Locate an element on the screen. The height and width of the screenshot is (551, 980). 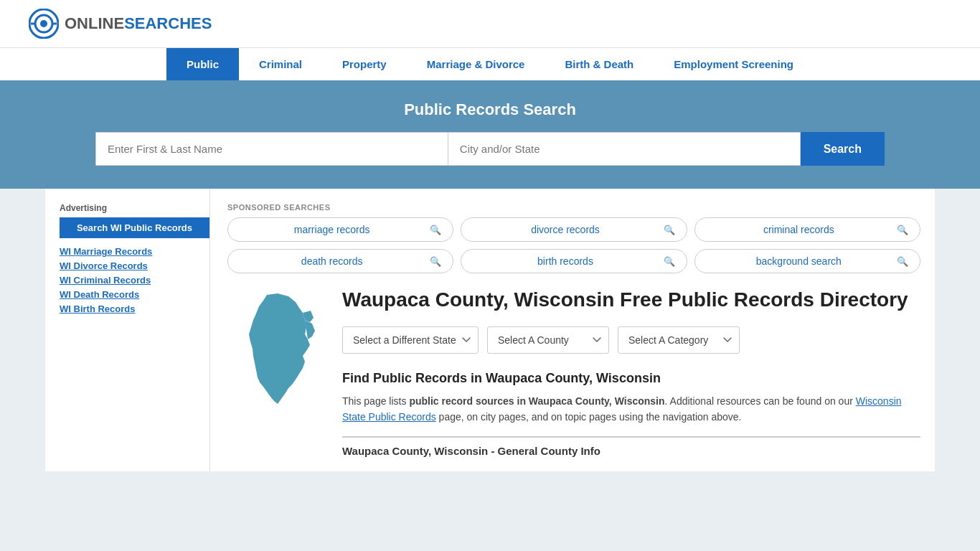
site-header: ONLINESEARCHES is located at coordinates (490, 24).